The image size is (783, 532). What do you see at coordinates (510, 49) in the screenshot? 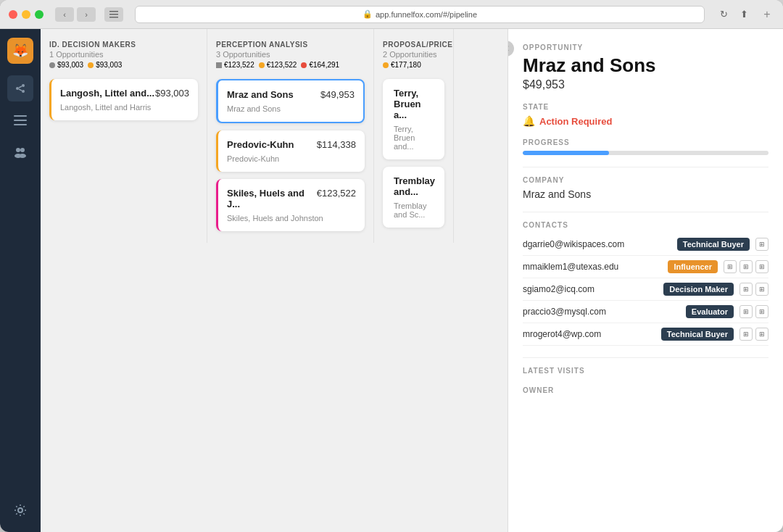
I see `close-panel-button: ✕` at bounding box center [510, 49].